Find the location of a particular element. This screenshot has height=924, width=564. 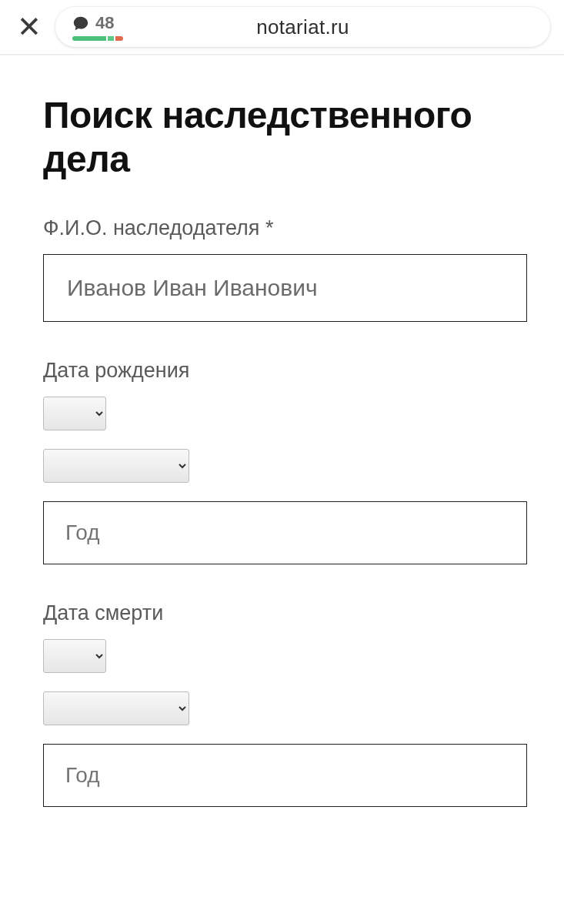

site-title: notariat.ru is located at coordinates (303, 28).